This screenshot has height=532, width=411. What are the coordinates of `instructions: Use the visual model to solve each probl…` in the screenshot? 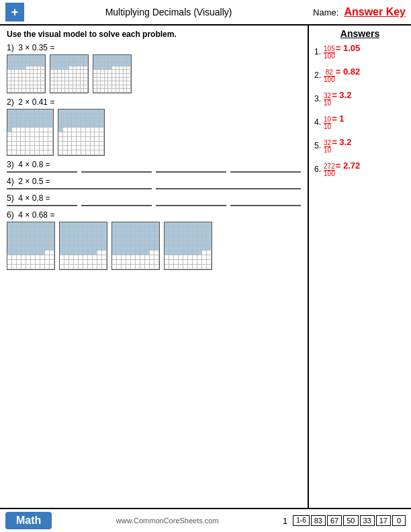 It's located at (154, 34).